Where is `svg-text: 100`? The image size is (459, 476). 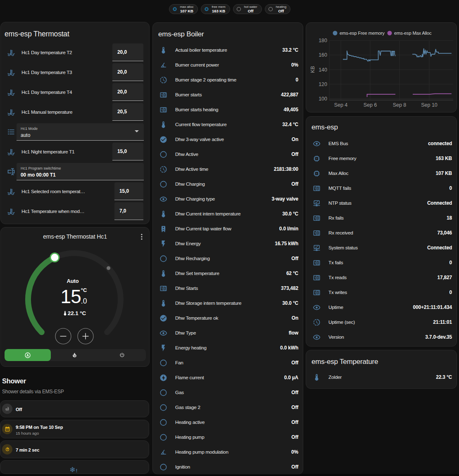
svg-text: 100 is located at coordinates (323, 99).